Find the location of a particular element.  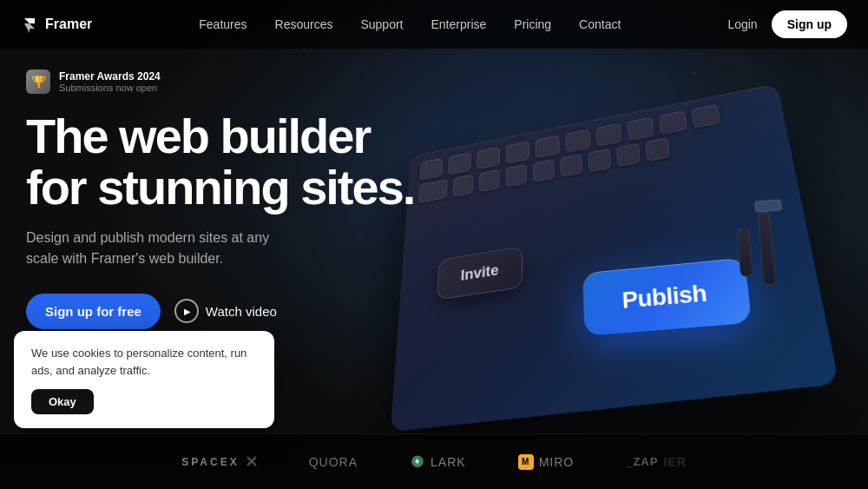

signup-free-button: Sign up for free is located at coordinates (94, 311).